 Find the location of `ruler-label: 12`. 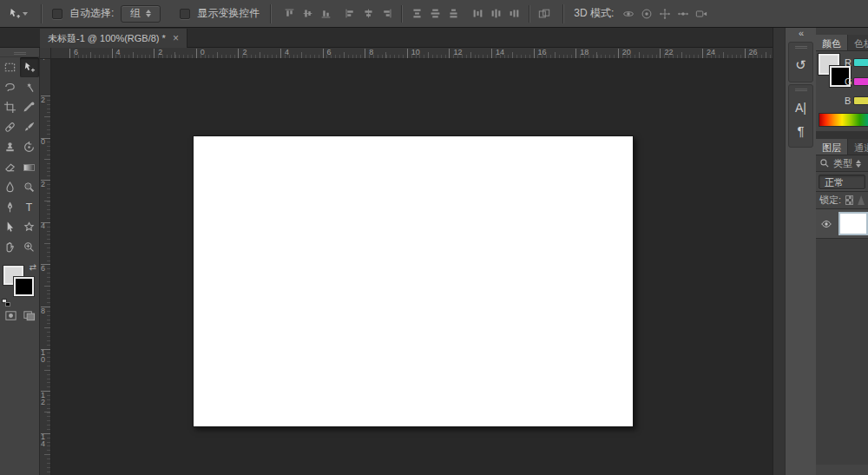

ruler-label: 12 is located at coordinates (457, 52).